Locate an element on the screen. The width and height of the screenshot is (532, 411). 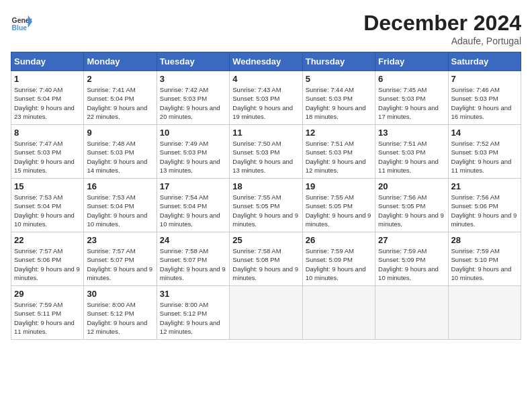
calendar-cell: 23 Sunrise: 7:57 AM Sunset: 5:07 PM Dayl… is located at coordinates (120, 259).